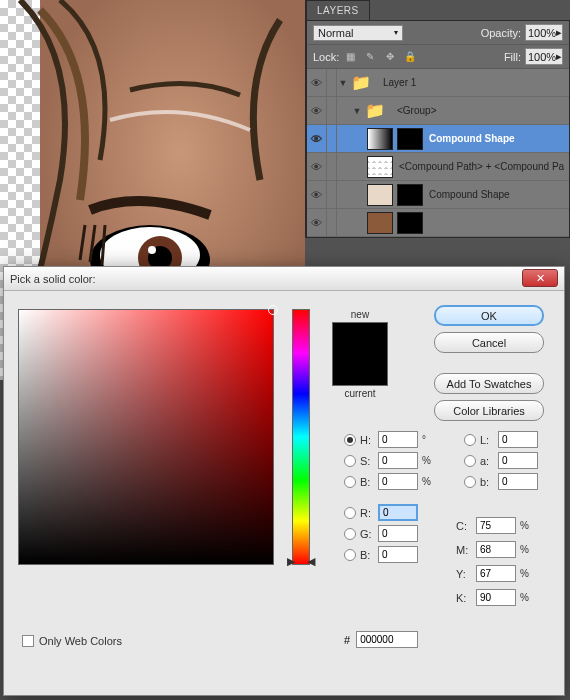 The image size is (570, 700). I want to click on l-label: L:, so click(488, 440).